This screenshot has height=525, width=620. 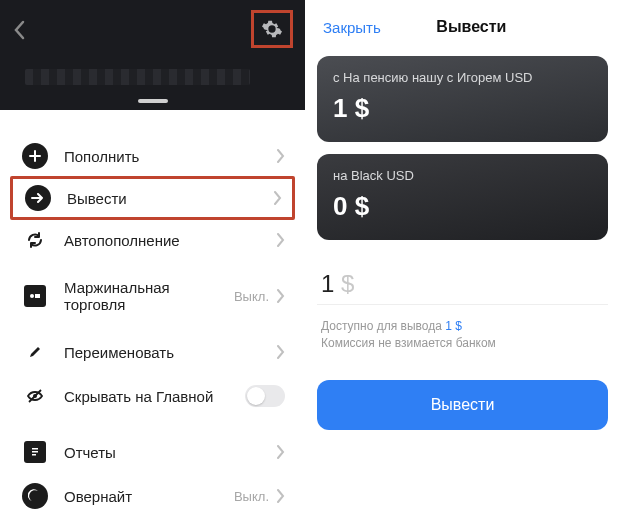 I want to click on card-caption: на Black USD, so click(x=462, y=176).